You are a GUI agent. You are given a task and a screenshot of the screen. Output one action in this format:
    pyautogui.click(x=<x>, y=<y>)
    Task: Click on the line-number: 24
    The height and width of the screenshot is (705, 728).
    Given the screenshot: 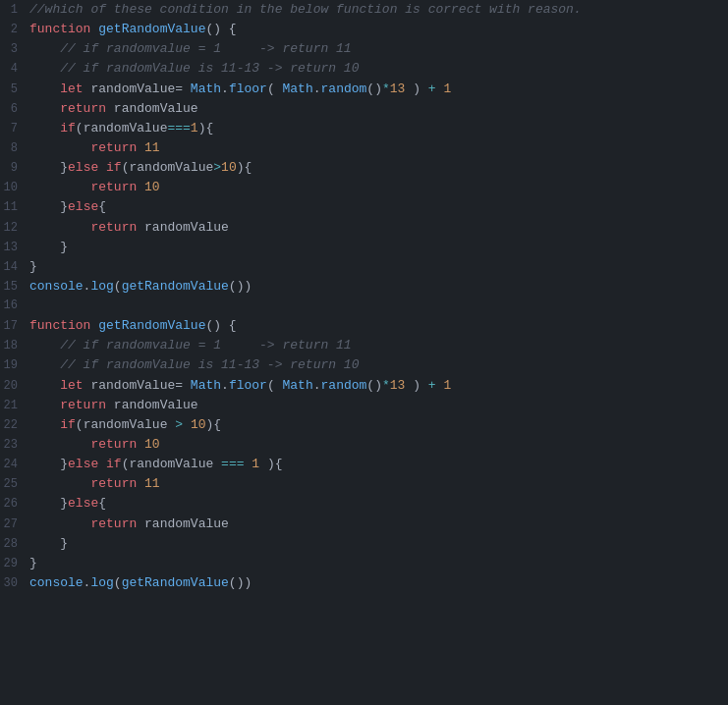 What is the action you would take?
    pyautogui.click(x=15, y=465)
    